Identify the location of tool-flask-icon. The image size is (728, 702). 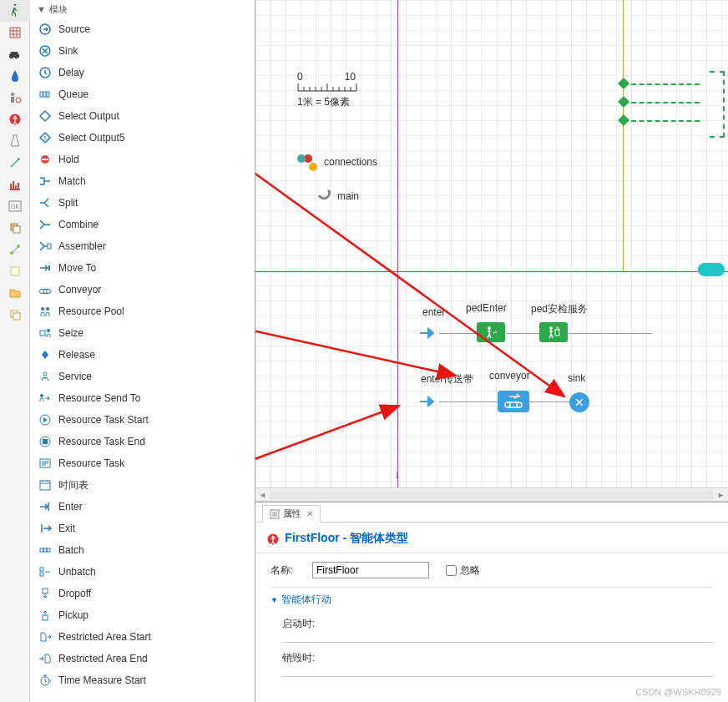
(15, 141).